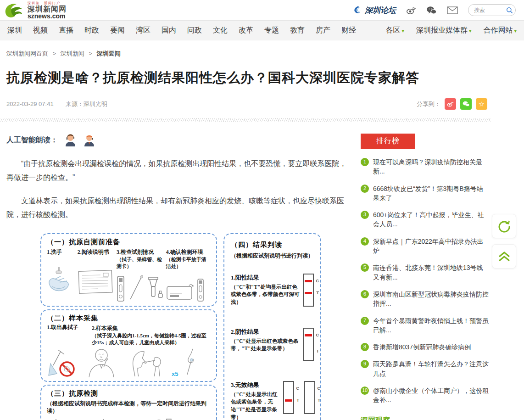 The width and height of the screenshot is (524, 420). I want to click on paragraph-2: 文道林表示，如果抗原检测出现阴性结果，却有新冠肺炎相应的发烧、咳嗽等症状，也应尽…, so click(180, 207).